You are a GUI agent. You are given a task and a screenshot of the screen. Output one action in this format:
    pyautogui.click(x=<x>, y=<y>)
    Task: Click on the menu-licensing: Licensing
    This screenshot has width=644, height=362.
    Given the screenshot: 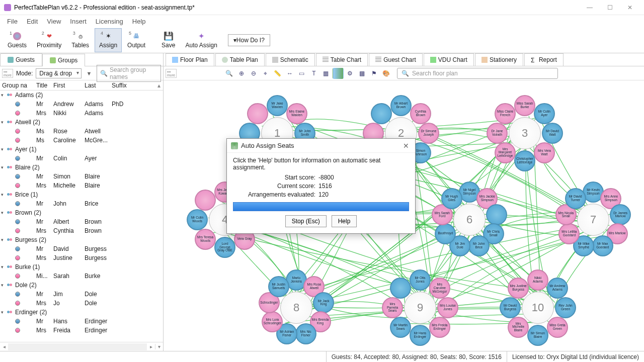 What is the action you would take?
    pyautogui.click(x=110, y=21)
    